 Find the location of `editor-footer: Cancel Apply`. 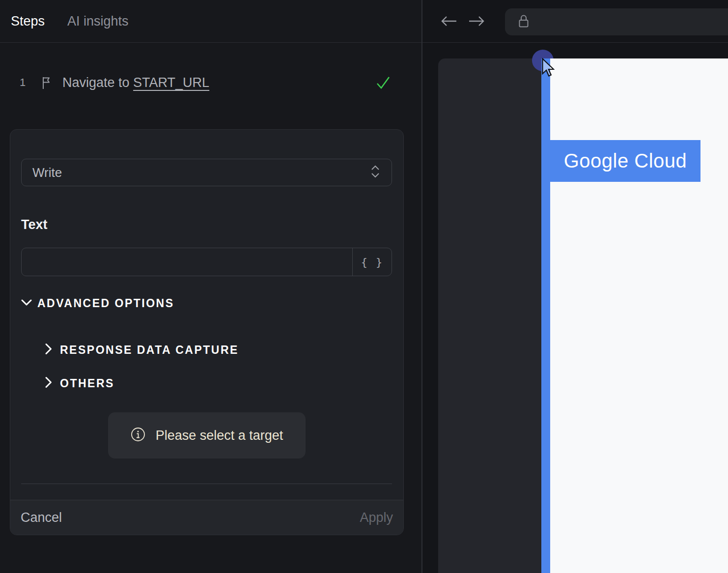

editor-footer: Cancel Apply is located at coordinates (207, 517).